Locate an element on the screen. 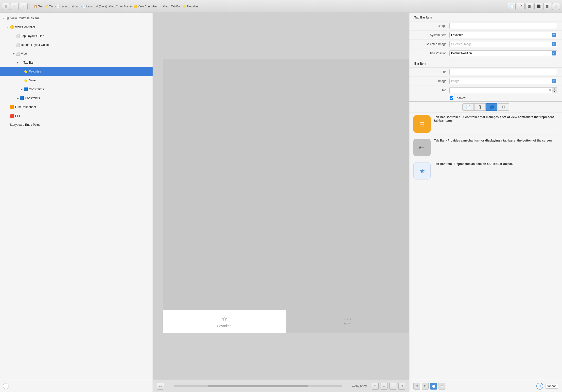 Image resolution: width=562 pixels, height=392 pixels. tabbar-name-label: tabbar is located at coordinates (552, 386).